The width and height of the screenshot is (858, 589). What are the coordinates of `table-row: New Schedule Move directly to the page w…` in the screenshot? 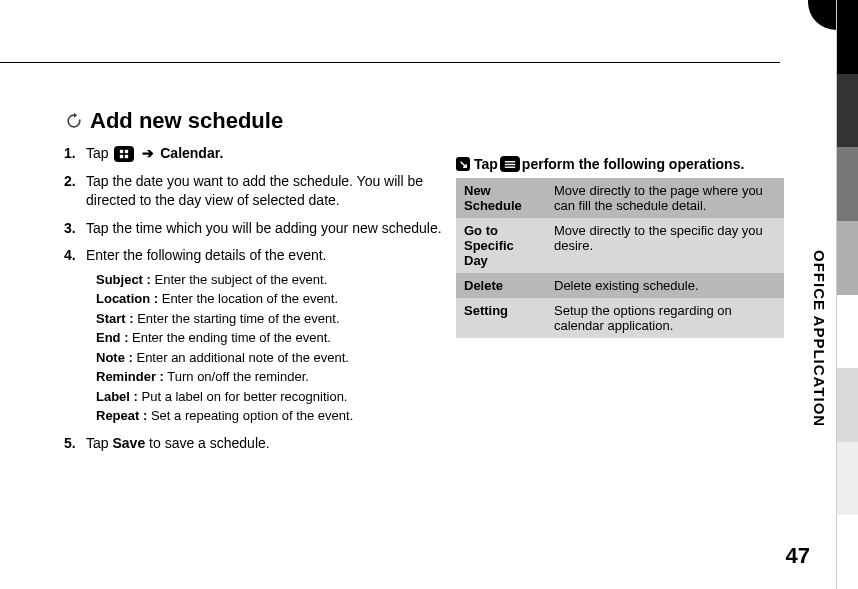 It's located at (620, 198).